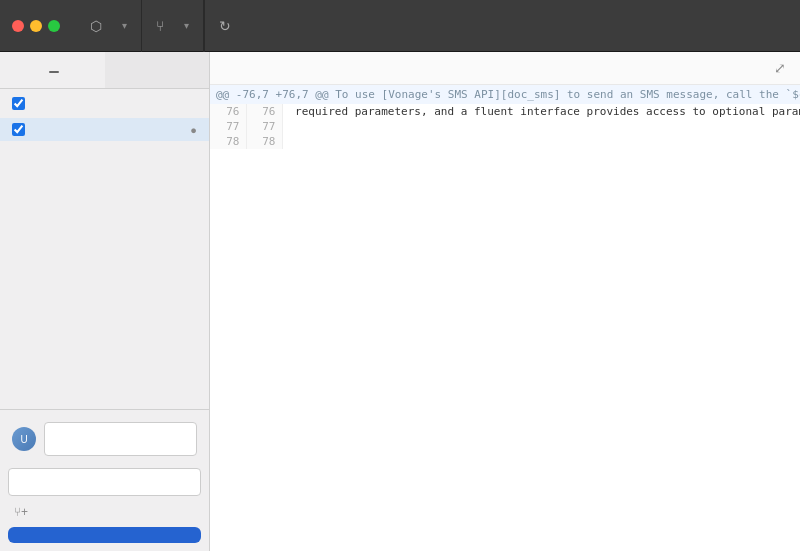 This screenshot has width=800, height=551. I want to click on description-input, so click(104, 482).